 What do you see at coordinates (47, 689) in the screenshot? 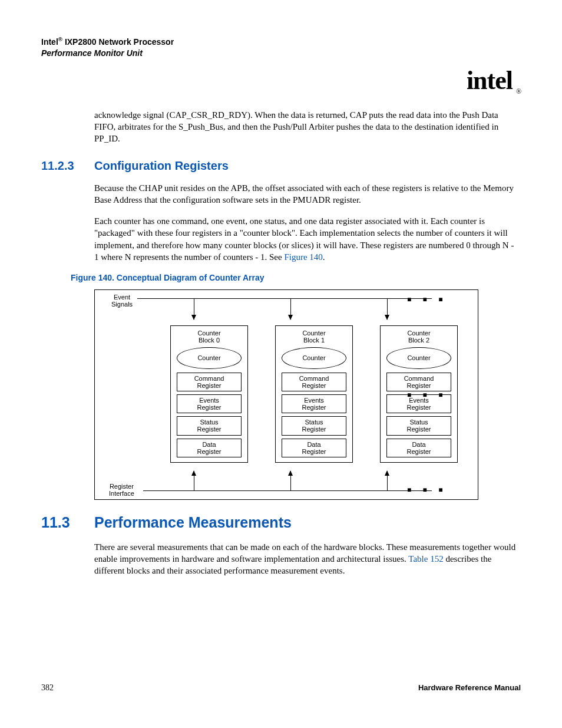
I see `page-number: 382` at bounding box center [47, 689].